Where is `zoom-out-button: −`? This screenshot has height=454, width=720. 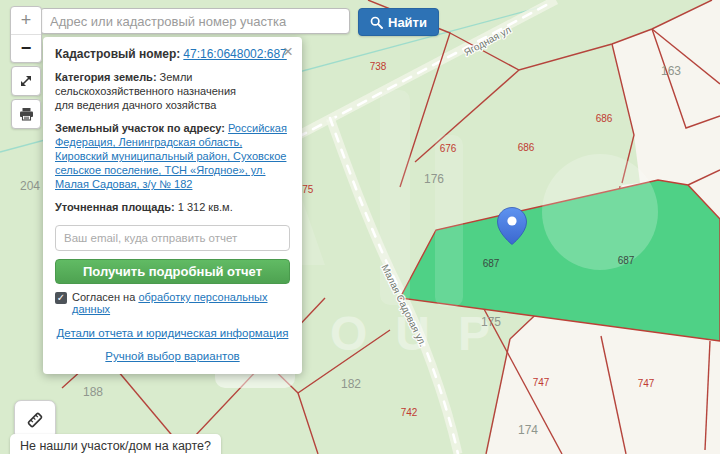 zoom-out-button: − is located at coordinates (26, 48).